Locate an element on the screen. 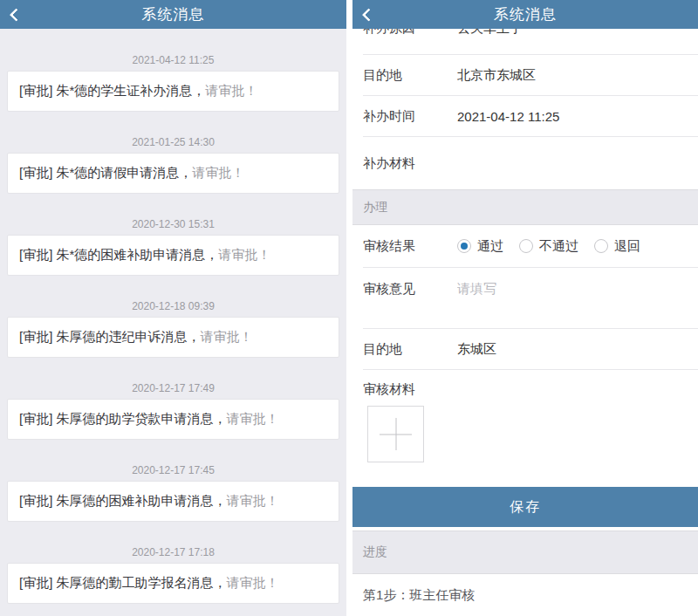 This screenshot has height=616, width=698. message-timestamp: 2020-12-18 09:39 is located at coordinates (173, 307).